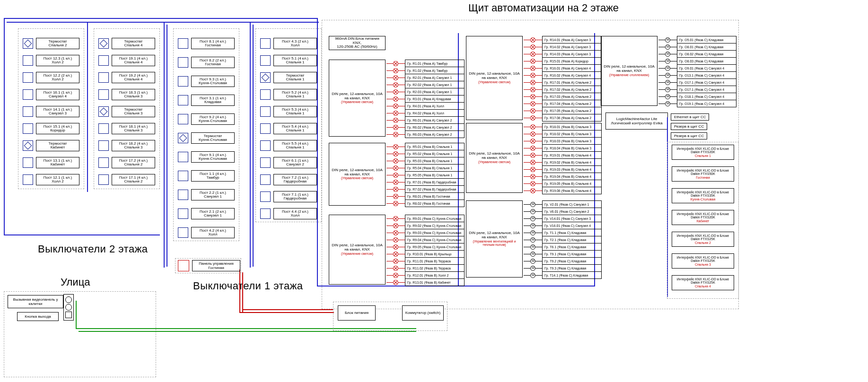 The height and width of the screenshot is (382, 868). What do you see at coordinates (563, 218) in the screenshot?
I see `relay-channel: MГр. V14.01 (Фаза С) Санузел 3` at bounding box center [563, 218].